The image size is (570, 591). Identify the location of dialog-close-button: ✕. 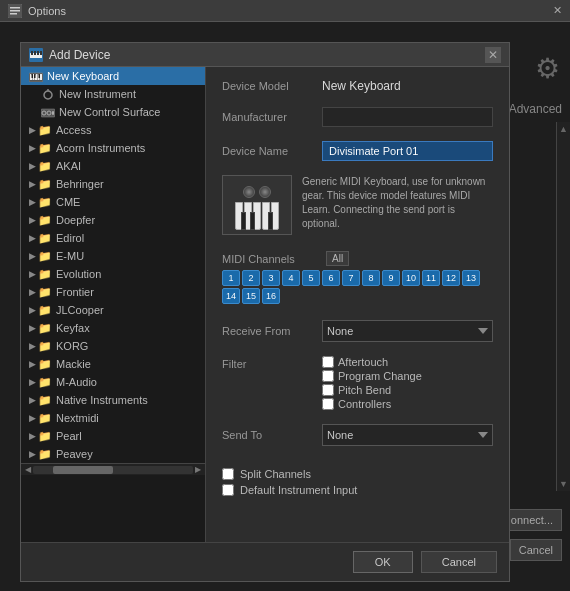
(493, 55).